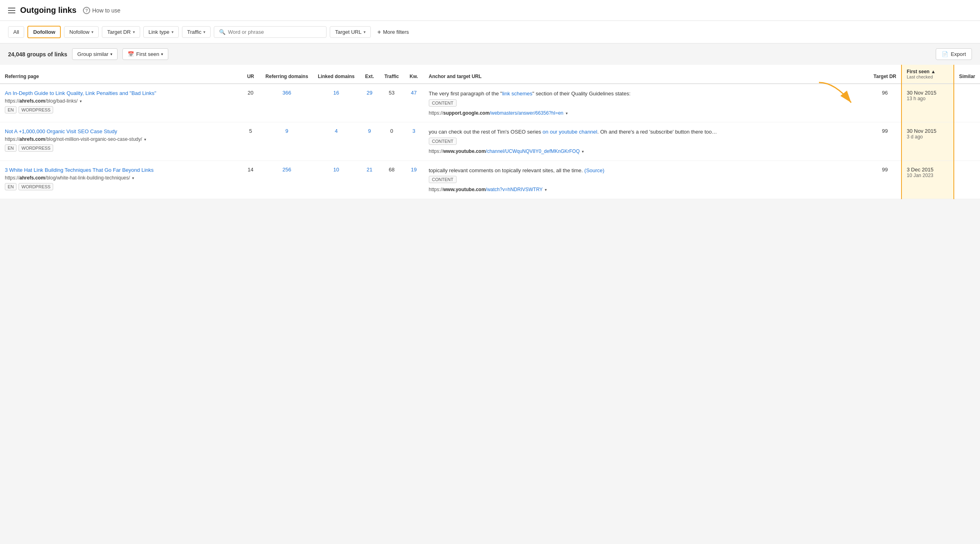 This screenshot has width=980, height=544. Describe the element at coordinates (121, 32) in the screenshot. I see `filter-target-dr-button: Target DR ▾` at that location.